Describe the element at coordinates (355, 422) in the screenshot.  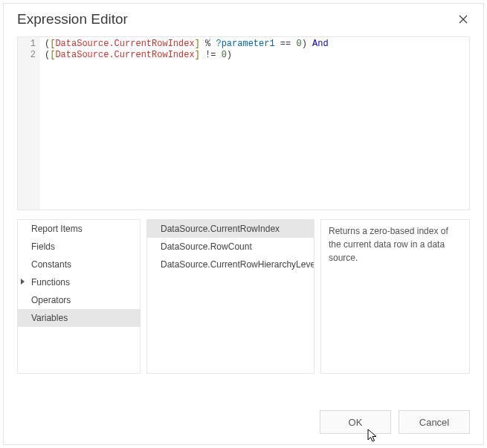
I see `ok-button: OK` at that location.